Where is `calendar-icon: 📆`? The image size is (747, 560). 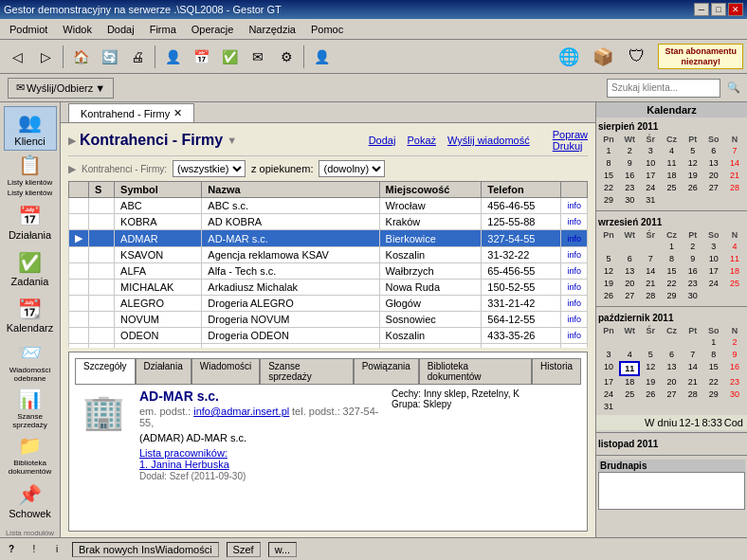 calendar-icon: 📆 is located at coordinates (30, 309).